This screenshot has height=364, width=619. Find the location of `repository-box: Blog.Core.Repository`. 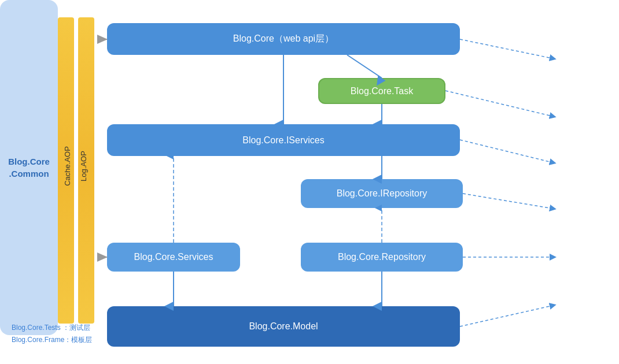

repository-box: Blog.Core.Repository is located at coordinates (382, 257).